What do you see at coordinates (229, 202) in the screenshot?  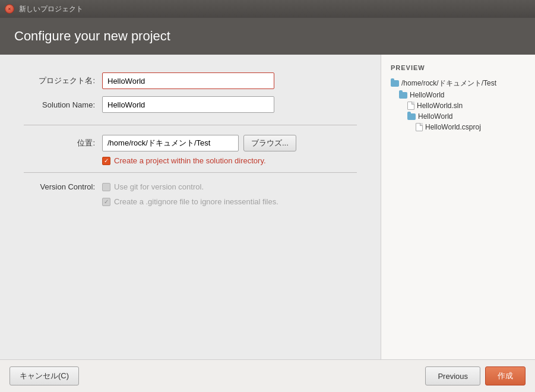 I see `gitignore-row: Create a .gitignore file to ignore iness…` at bounding box center [229, 202].